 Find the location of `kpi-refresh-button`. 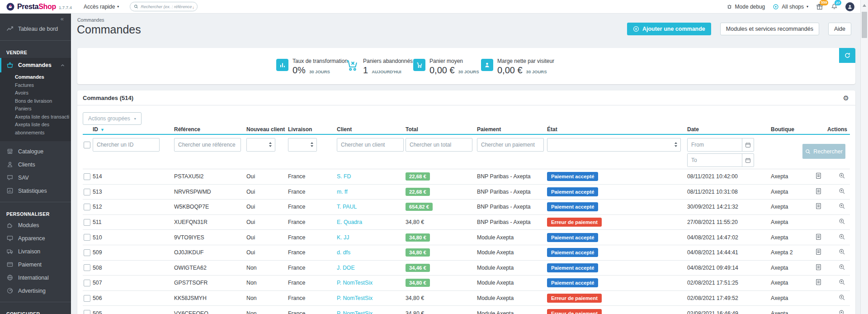

kpi-refresh-button is located at coordinates (847, 55).